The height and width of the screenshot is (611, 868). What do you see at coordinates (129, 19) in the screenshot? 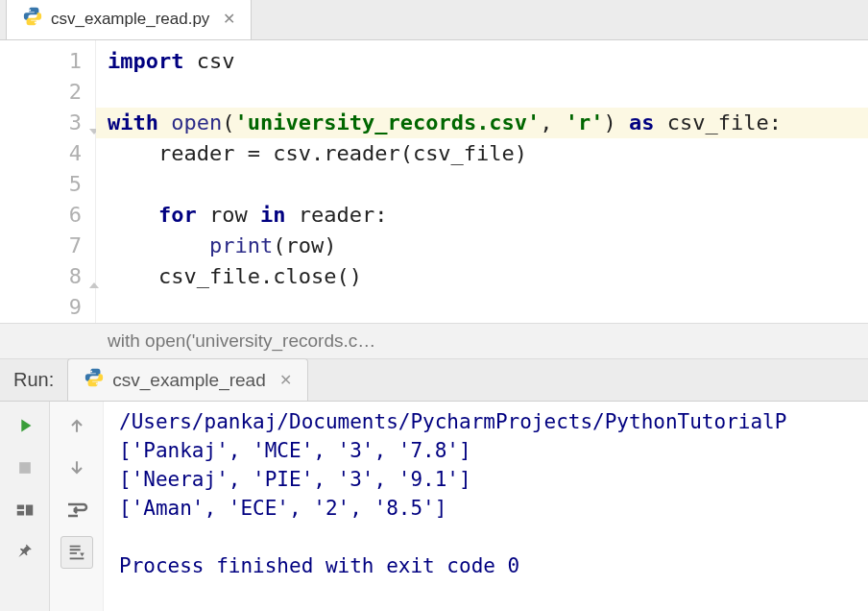
I see `editor-tab: csv_example_read.py ✕` at bounding box center [129, 19].